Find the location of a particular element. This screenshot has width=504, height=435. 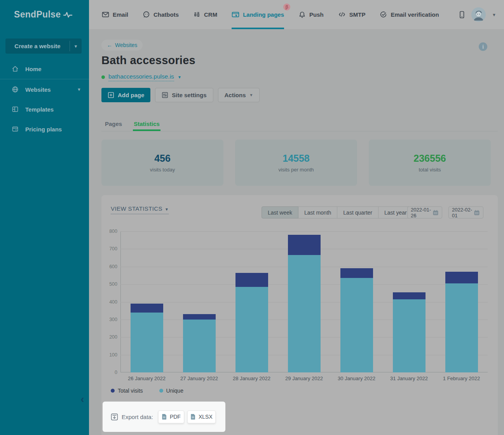

add-page-button: Add page is located at coordinates (126, 95).